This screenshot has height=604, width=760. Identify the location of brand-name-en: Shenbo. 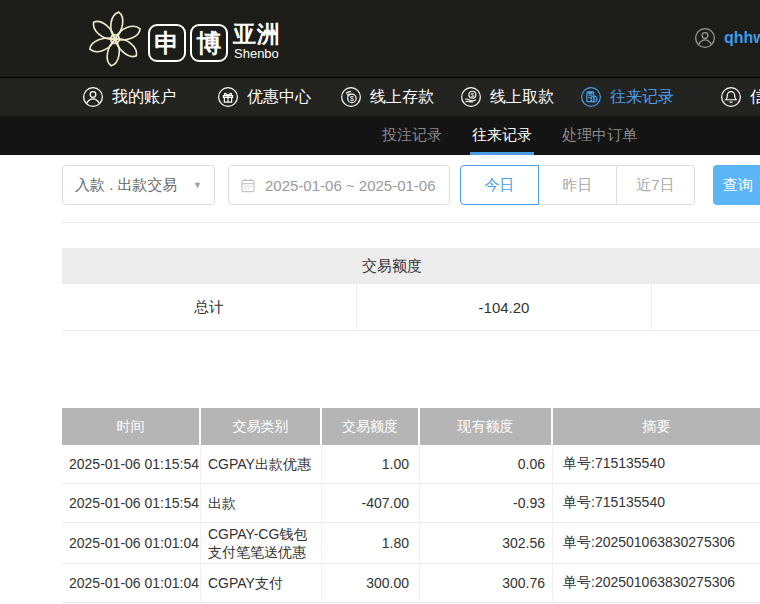
(256, 54).